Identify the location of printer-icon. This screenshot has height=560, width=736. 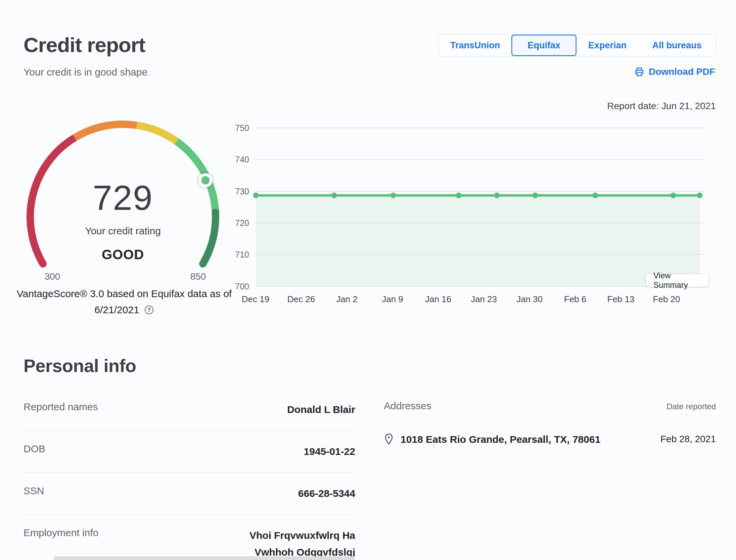
(639, 72).